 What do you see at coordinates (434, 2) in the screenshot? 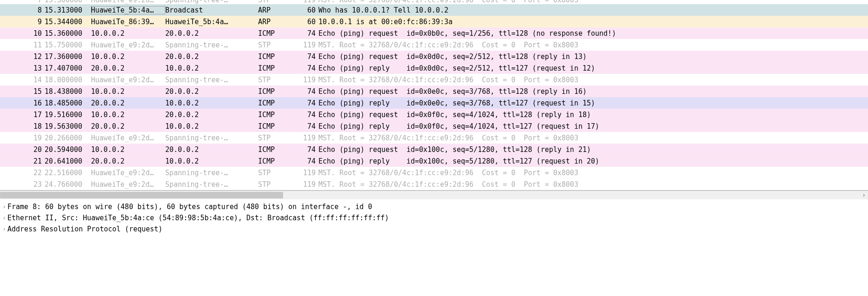
I see `packet-row: 715.300000HuaweiTe_e9:2d…Spanning-tree-……` at bounding box center [434, 2].